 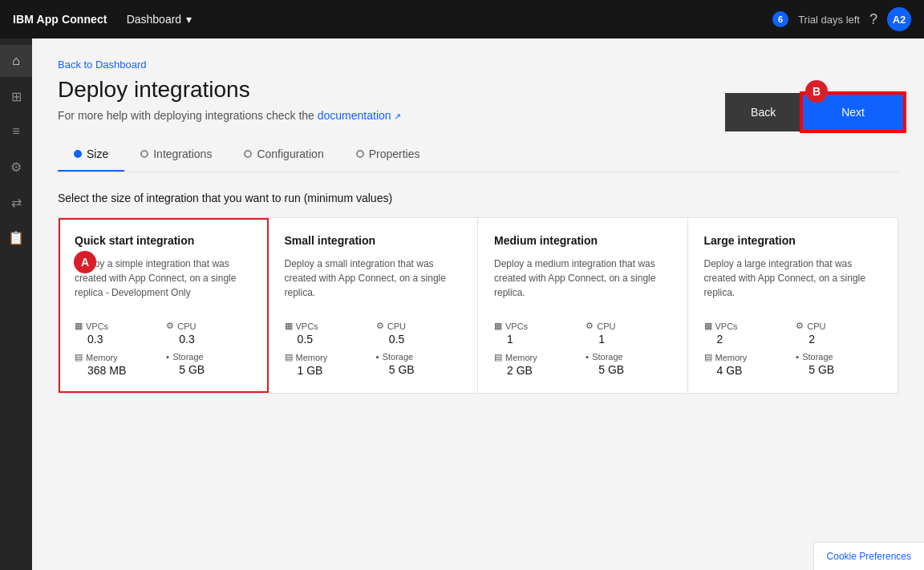 What do you see at coordinates (327, 364) in the screenshot?
I see `spec-memory-small: ▤ Memory 1 GB` at bounding box center [327, 364].